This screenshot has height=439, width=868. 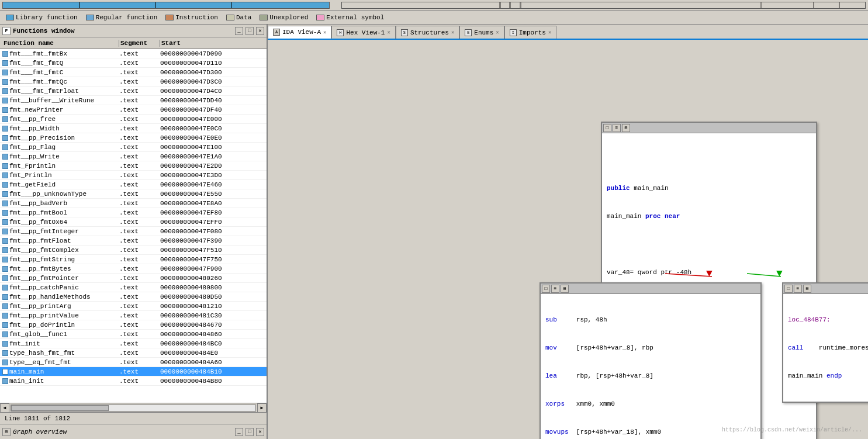 What do you see at coordinates (807, 289) in the screenshot?
I see `cw-right-btn3: ⊞` at bounding box center [807, 289].